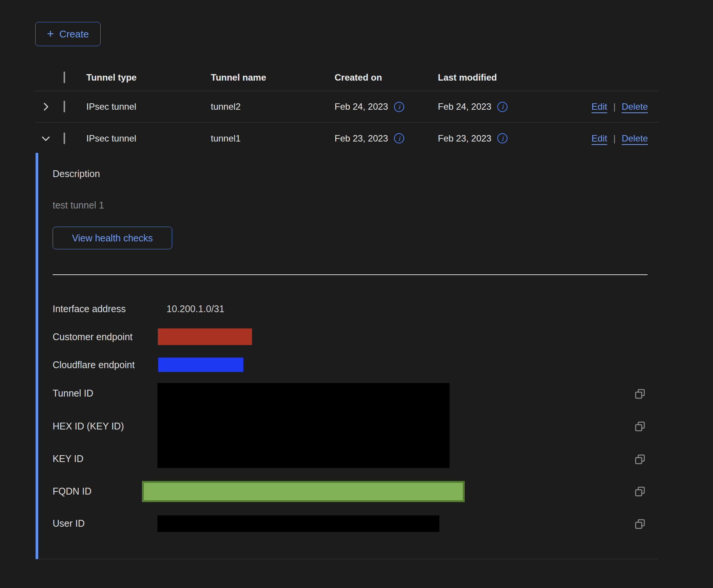 The image size is (713, 588). What do you see at coordinates (272, 138) in the screenshot?
I see `cell-tunnel-name: tunnel1` at bounding box center [272, 138].